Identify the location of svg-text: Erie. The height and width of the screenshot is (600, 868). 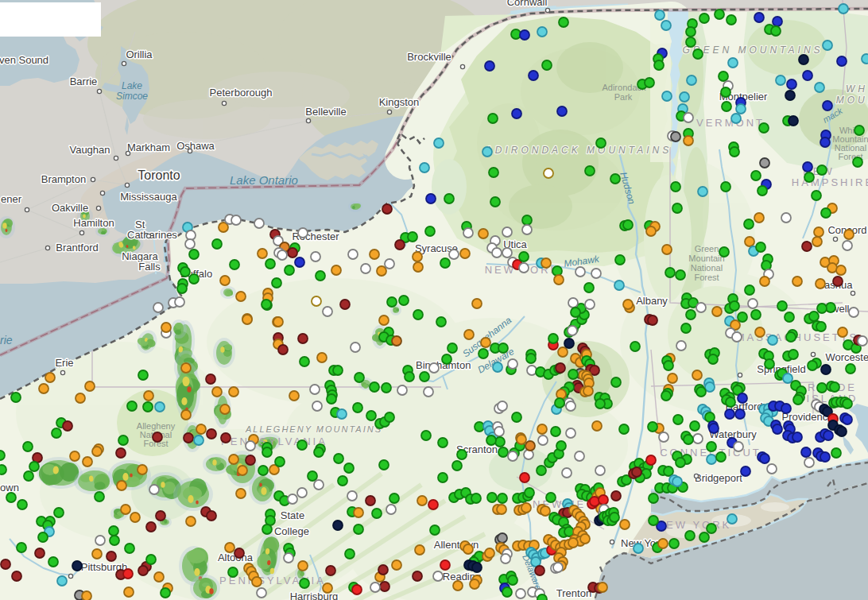
(64, 362).